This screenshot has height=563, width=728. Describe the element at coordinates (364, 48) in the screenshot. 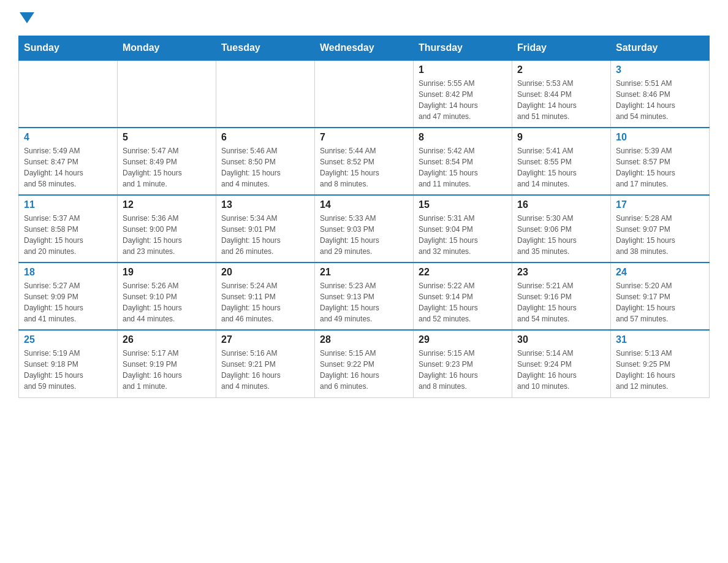

I see `calendar-header: SundayMondayTuesdayWednesdayThursdayFrid…` at that location.